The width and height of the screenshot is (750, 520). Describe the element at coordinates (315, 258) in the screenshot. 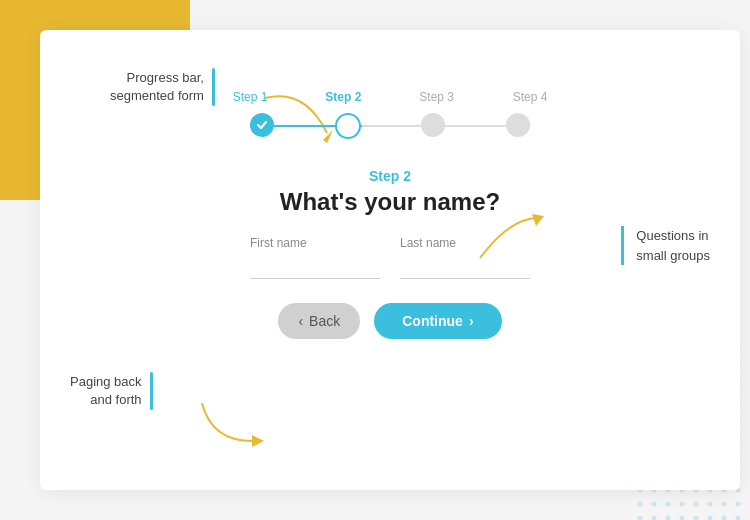

I see `first-name-field: First name` at that location.